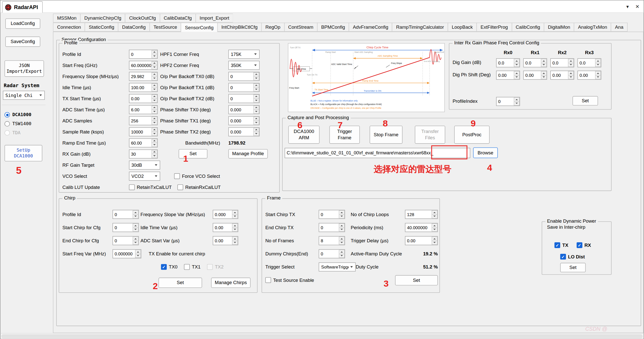 The height and width of the screenshot is (339, 644). I want to click on profile-index-input: 0, so click(508, 101).